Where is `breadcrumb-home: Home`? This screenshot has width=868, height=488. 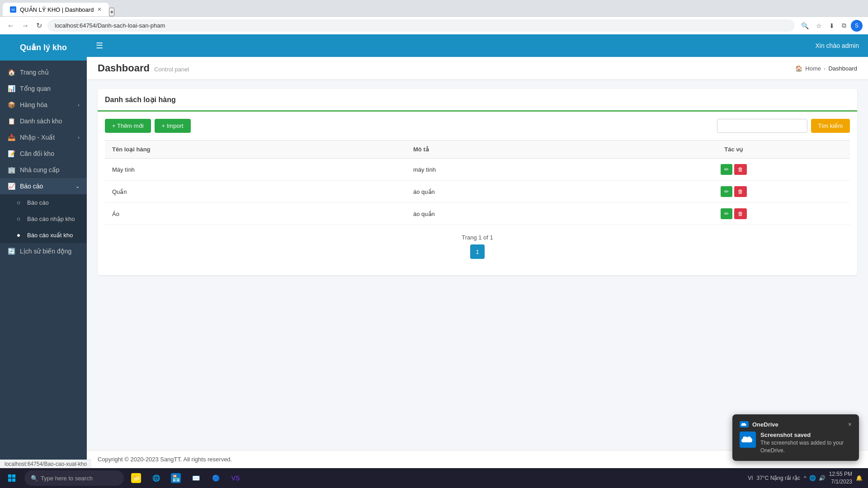
breadcrumb-home: Home is located at coordinates (813, 69).